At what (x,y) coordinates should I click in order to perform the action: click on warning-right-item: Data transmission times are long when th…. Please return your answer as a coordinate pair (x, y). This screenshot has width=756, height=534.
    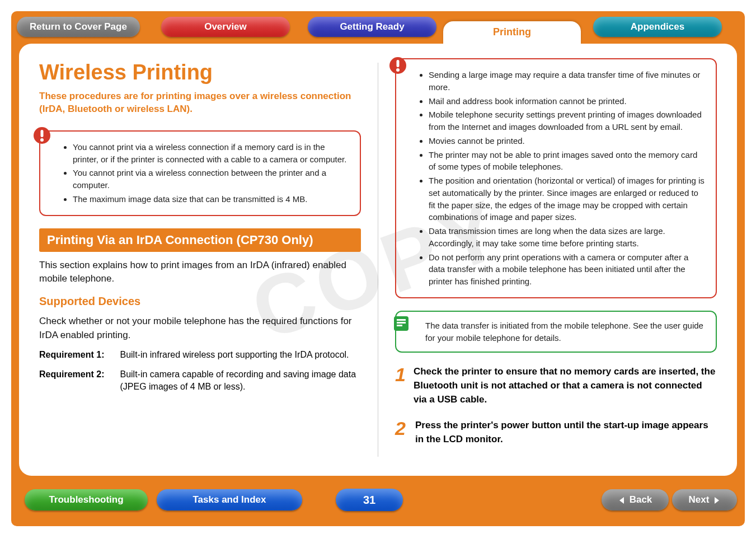
    Looking at the image, I should click on (567, 237).